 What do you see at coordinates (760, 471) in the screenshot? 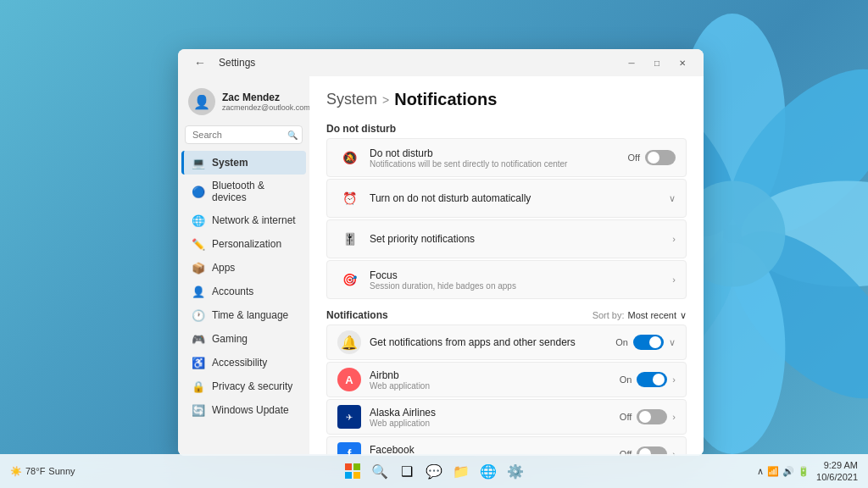
I see `chevron-icon: ∧` at bounding box center [760, 471].